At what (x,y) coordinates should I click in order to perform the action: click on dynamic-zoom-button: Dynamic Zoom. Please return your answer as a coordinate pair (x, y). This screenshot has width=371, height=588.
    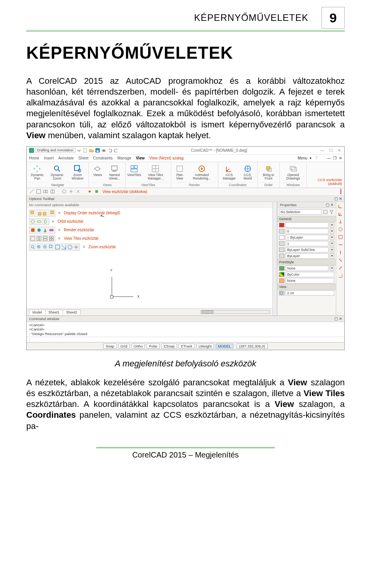
    Looking at the image, I should click on (57, 172).